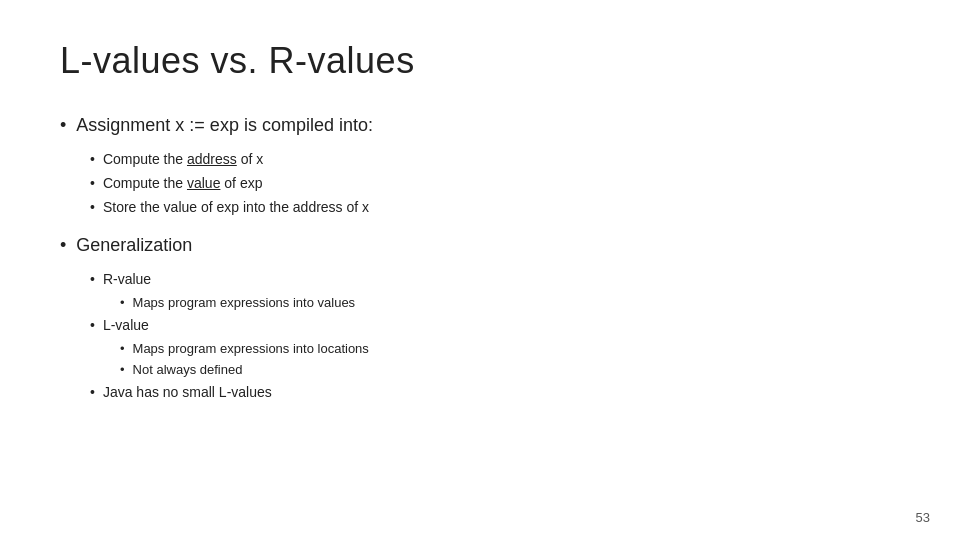 This screenshot has height=540, width=960. Describe the element at coordinates (224, 126) in the screenshot. I see `assignment-text: Assignment x := exp is compiled into:` at that location.